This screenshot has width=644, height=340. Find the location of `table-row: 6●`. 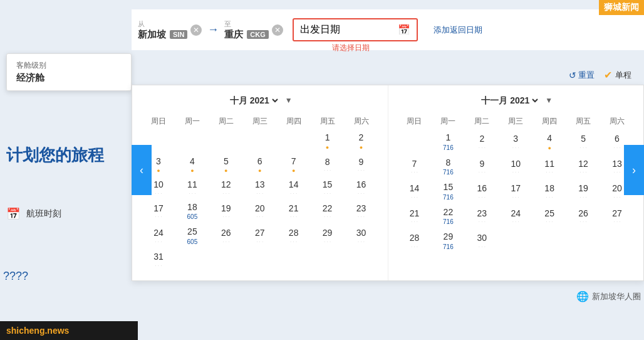

table-row: 6● is located at coordinates (260, 165).